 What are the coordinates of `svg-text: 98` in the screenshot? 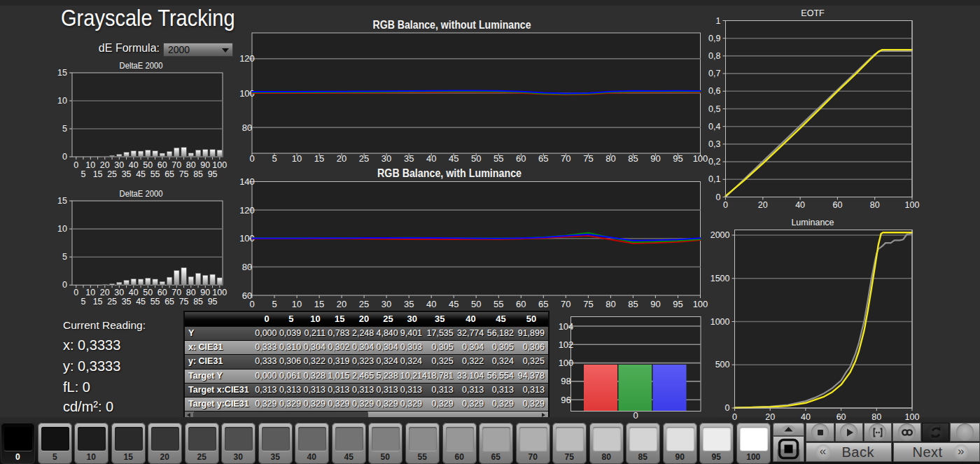 It's located at (566, 381).